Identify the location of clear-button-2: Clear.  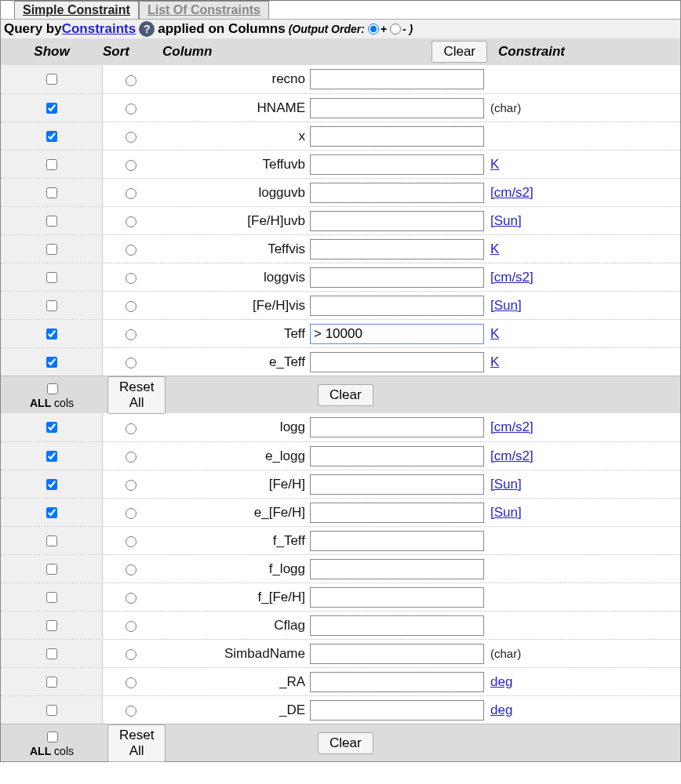
(345, 743).